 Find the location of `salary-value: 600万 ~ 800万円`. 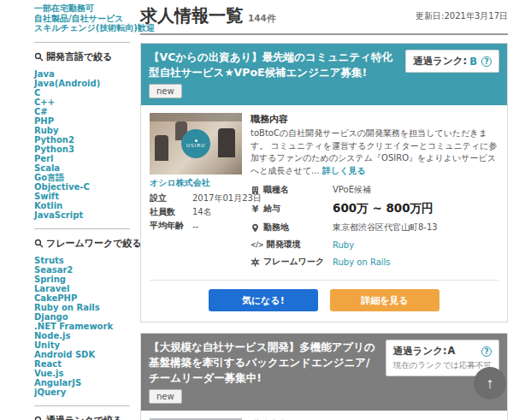

salary-value: 600万 ~ 800万円 is located at coordinates (383, 209).